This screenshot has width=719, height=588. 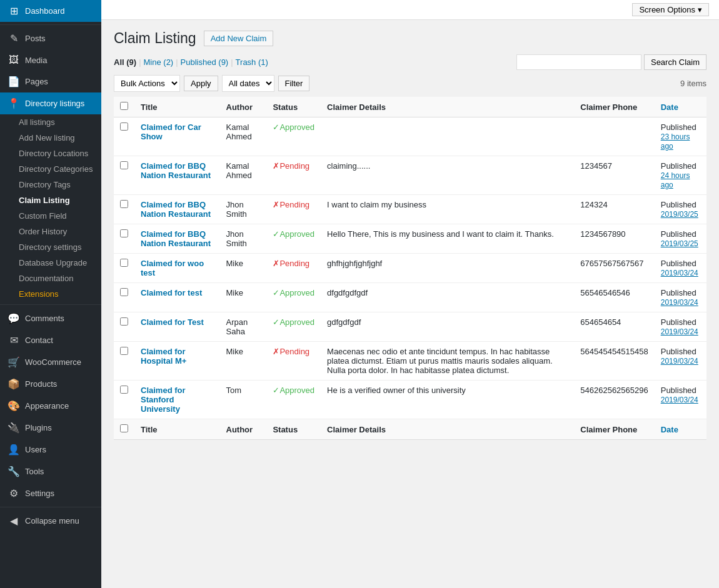 I want to click on cell-date: Published2019/03/25, so click(x=680, y=210).